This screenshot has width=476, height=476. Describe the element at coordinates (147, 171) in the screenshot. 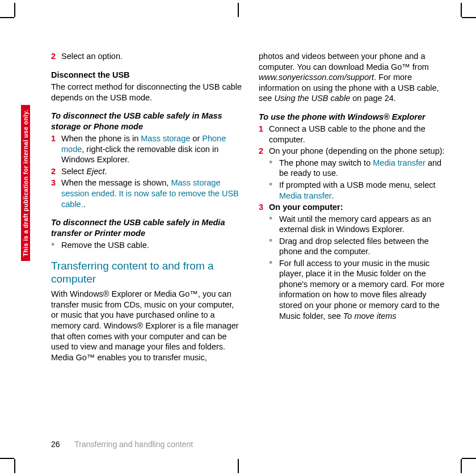

I see `step-item: 2 Select Eject.` at that location.